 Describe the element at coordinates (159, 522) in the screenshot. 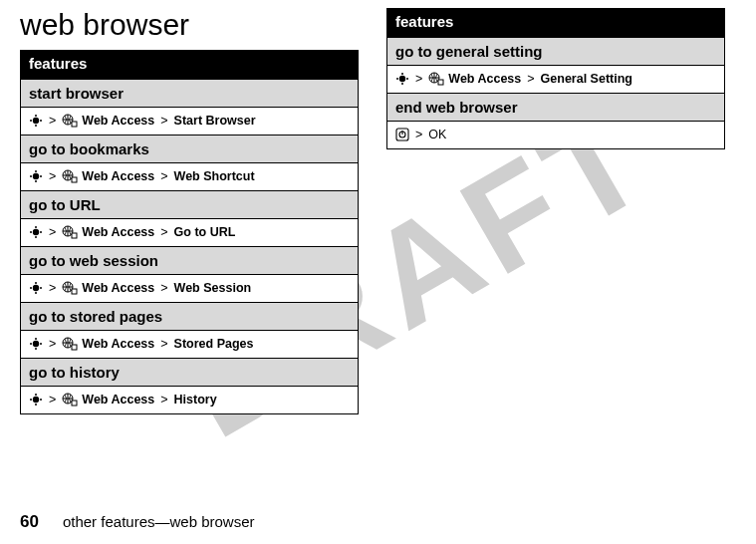

I see `footer-text: other features—web browser` at that location.